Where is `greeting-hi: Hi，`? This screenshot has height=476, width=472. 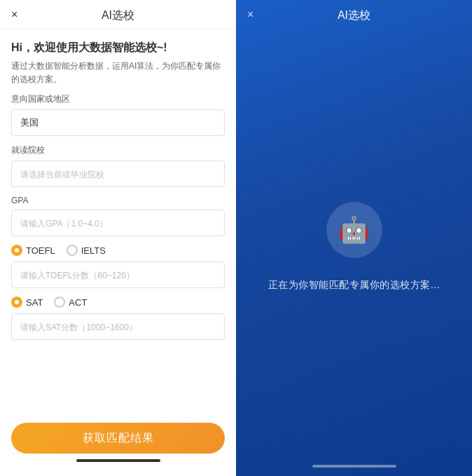
greeting-hi: Hi， is located at coordinates (22, 48).